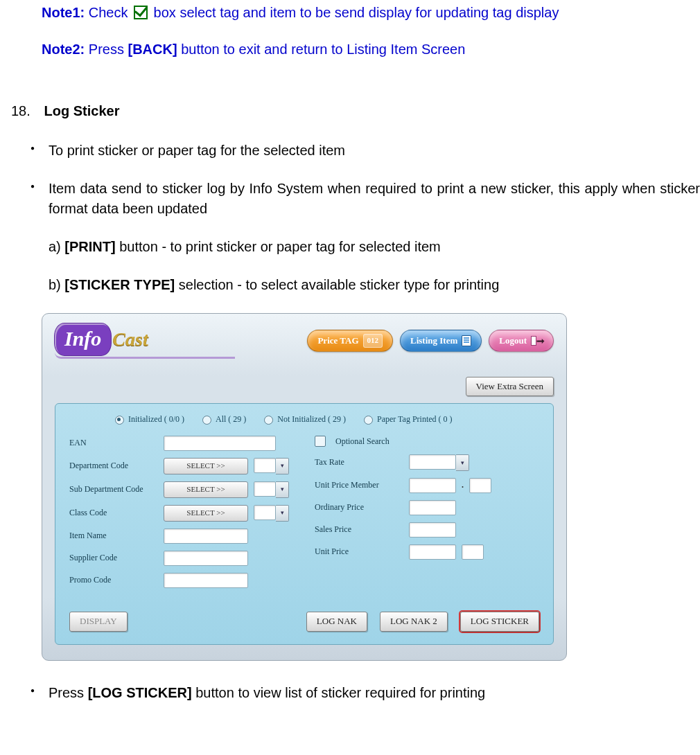 This screenshot has width=700, height=755. Describe the element at coordinates (114, 536) in the screenshot. I see `label-item: Item Name` at that location.